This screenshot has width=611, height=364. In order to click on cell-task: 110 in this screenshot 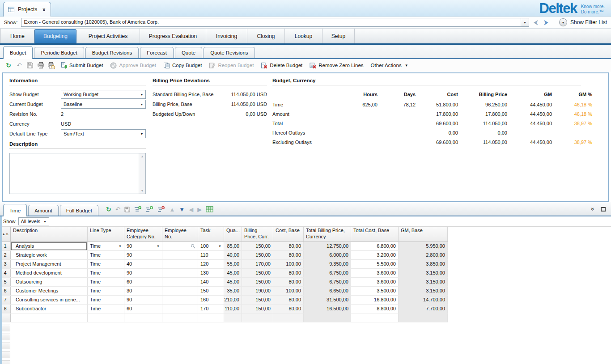, I will do `click(211, 255)`.